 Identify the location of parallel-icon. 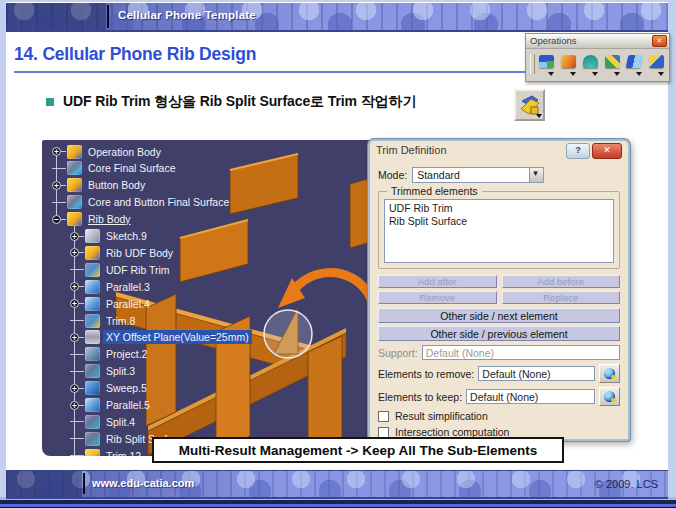
(92, 287).